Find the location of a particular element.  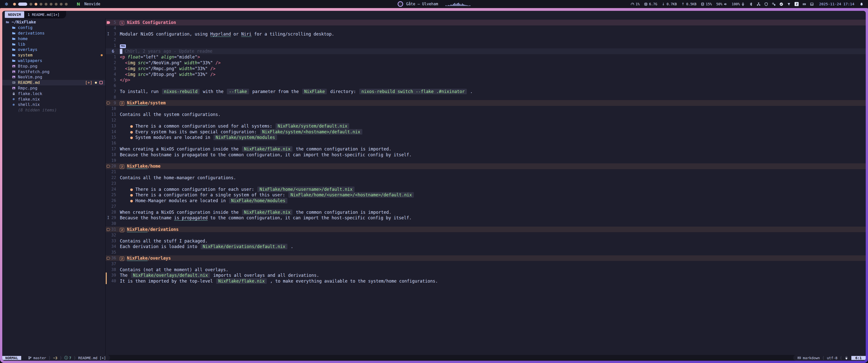

editor-line: 38Contains (not at the moment) all overl… is located at coordinates (486, 269).